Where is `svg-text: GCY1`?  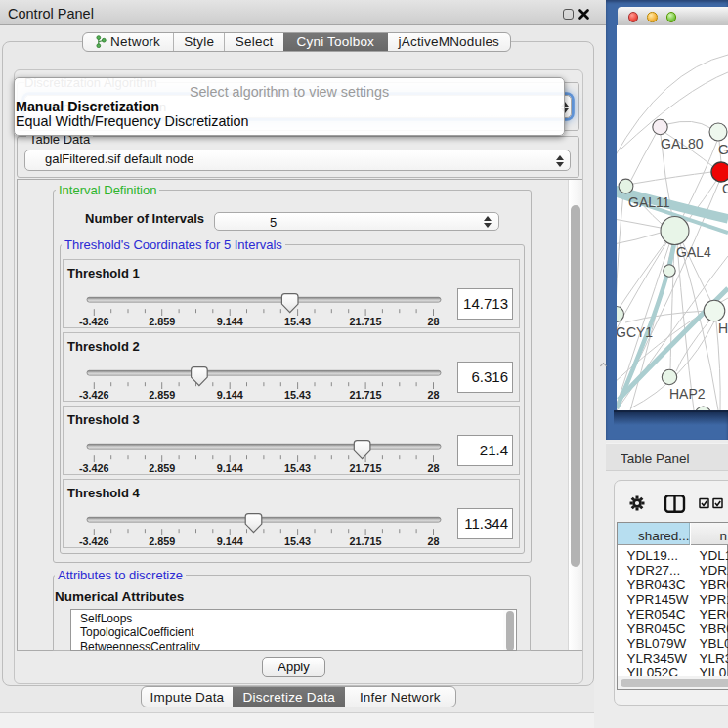
svg-text: GCY1 is located at coordinates (635, 332).